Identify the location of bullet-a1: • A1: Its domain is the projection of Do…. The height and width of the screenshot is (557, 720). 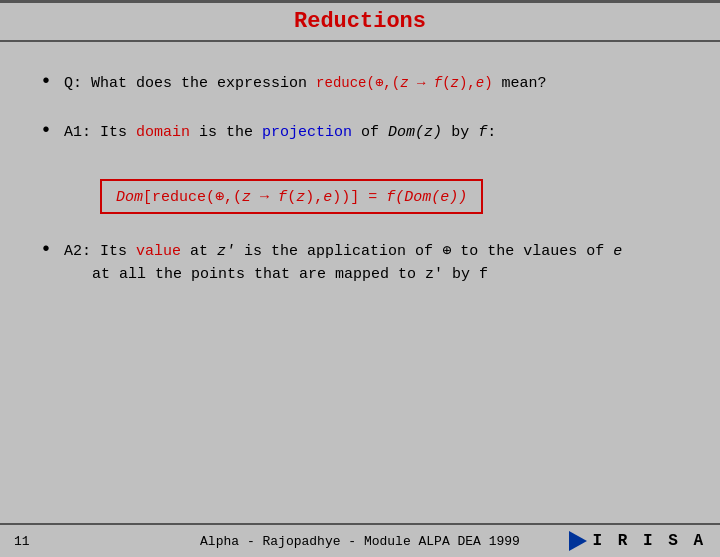
(360, 132).